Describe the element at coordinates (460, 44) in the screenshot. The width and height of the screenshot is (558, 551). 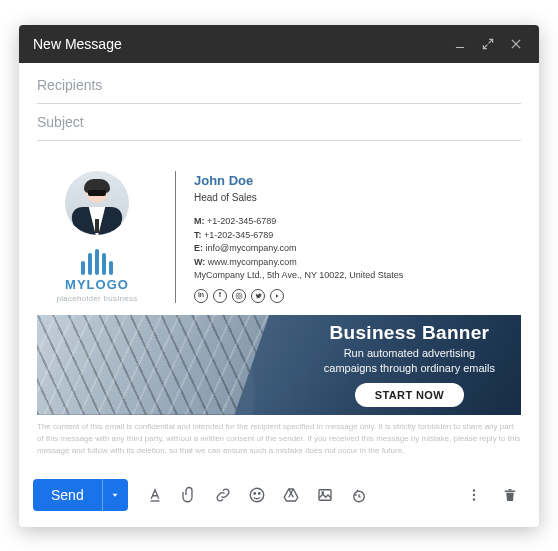
I see `minimize-icon` at that location.